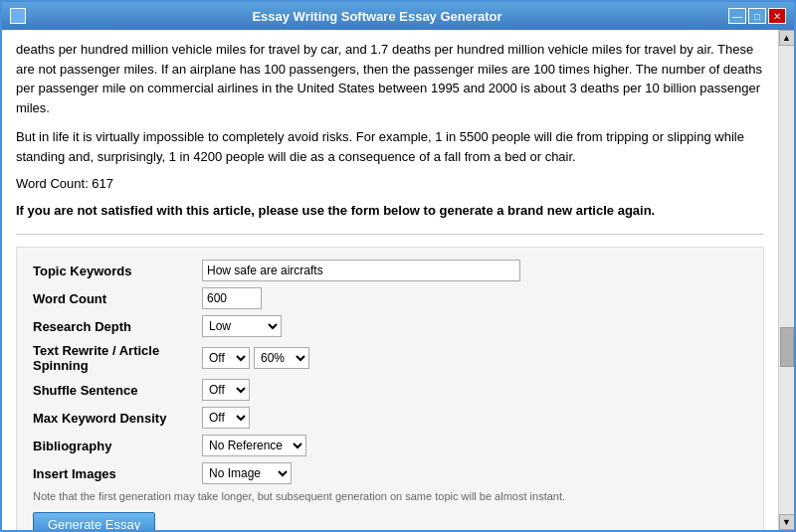  What do you see at coordinates (777, 16) in the screenshot?
I see `close-button: ✕` at bounding box center [777, 16].